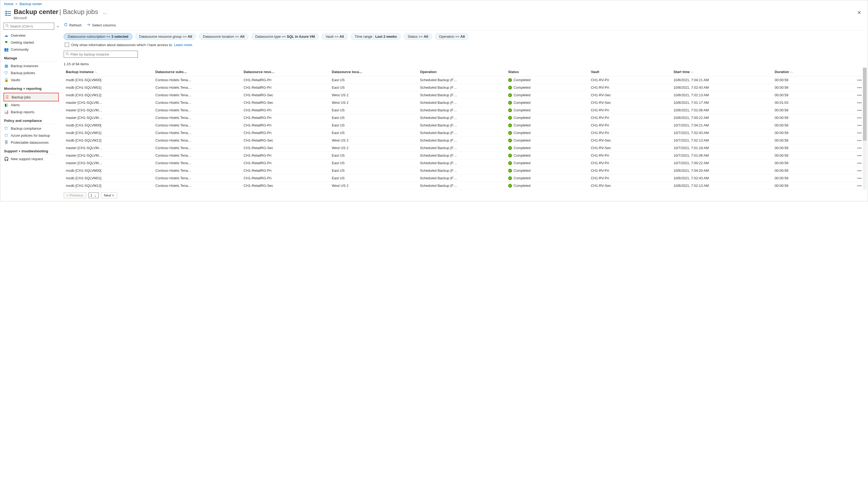 The image size is (868, 481). I want to click on pager-previous: < Previous, so click(75, 195).